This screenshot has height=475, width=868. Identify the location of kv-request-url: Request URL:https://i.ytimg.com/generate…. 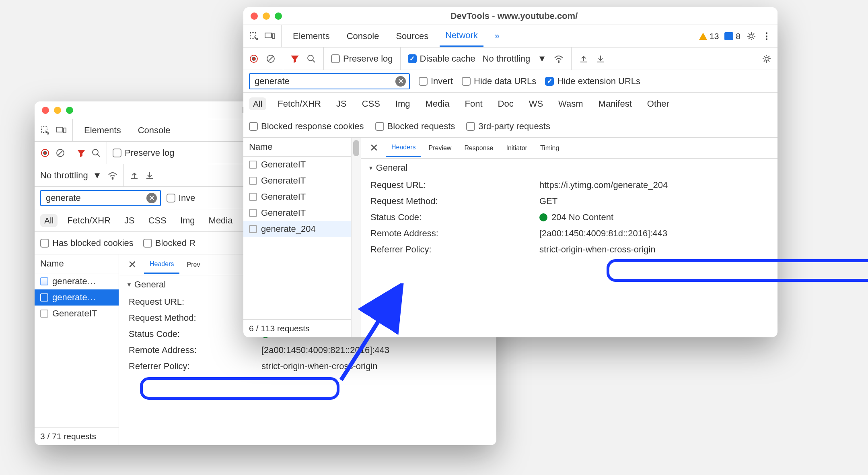
(569, 185).